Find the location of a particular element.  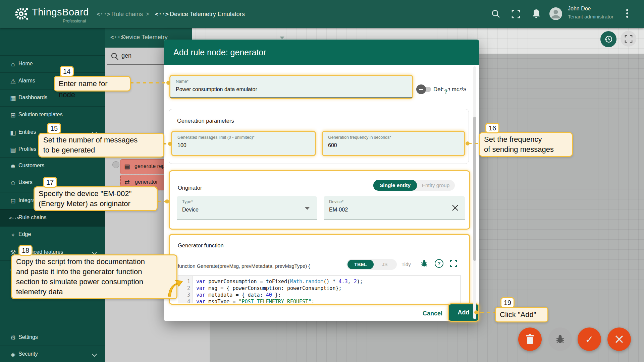

entity-group-chip: Entity group is located at coordinates (436, 185).